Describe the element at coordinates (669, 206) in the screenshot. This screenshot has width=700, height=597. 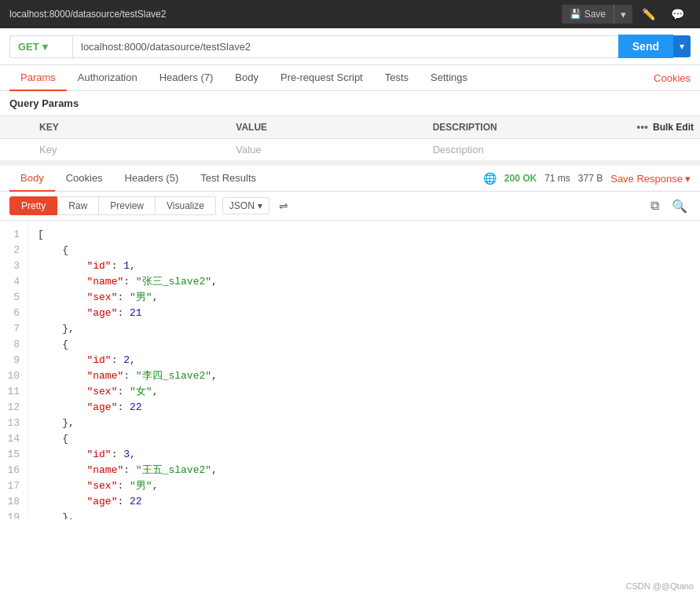
I see `body-toolbar-right: ⧉ 🔍` at that location.